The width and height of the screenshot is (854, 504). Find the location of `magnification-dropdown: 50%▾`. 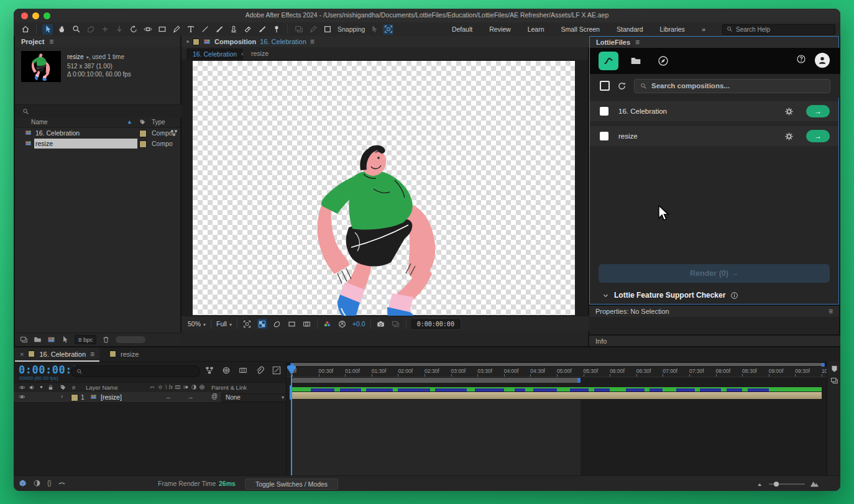

magnification-dropdown: 50%▾ is located at coordinates (196, 324).